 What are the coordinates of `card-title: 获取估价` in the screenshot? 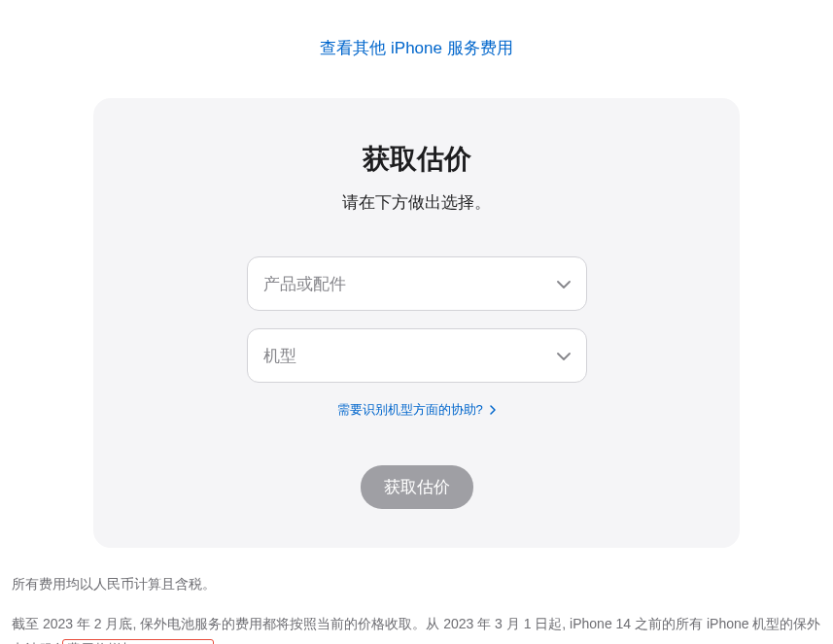 It's located at (416, 159).